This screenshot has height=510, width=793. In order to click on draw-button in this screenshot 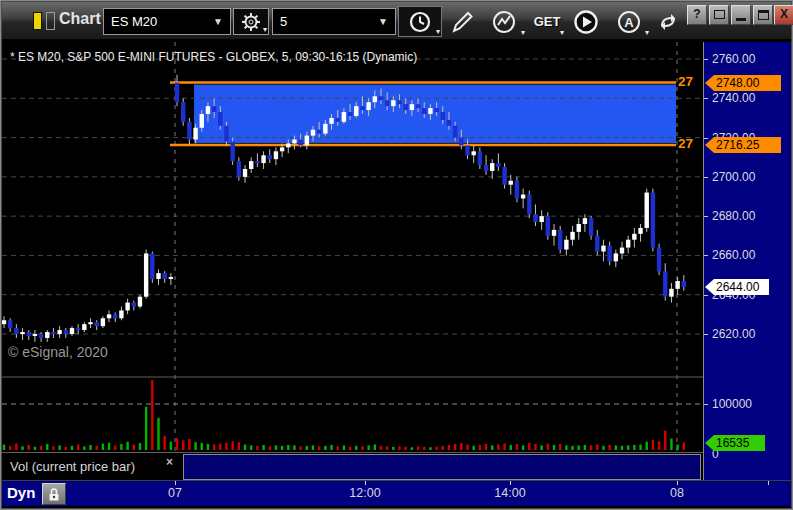, I will do `click(462, 22)`.